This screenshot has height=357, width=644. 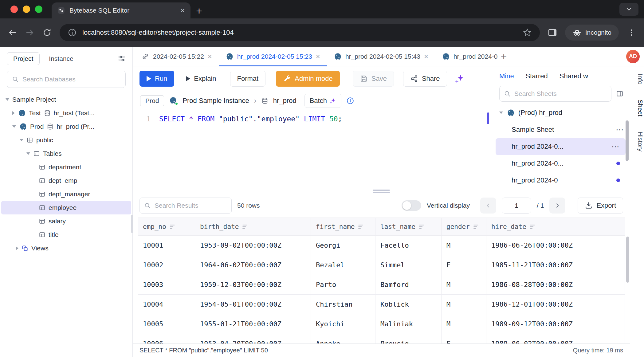 I want to click on filter-settings-icon, so click(x=122, y=59).